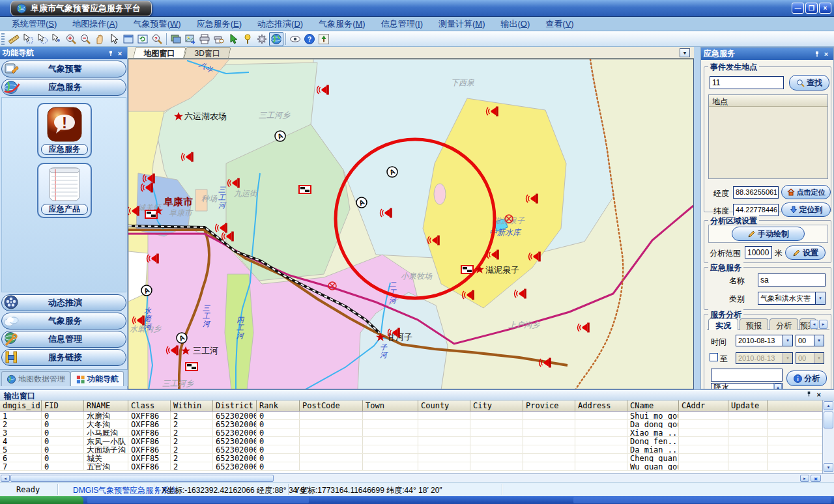 Image resolution: width=834 pixels, height=504 pixels. Describe the element at coordinates (792, 298) in the screenshot. I see `service-type-select: 气象和洪水灾害 ▼` at that location.